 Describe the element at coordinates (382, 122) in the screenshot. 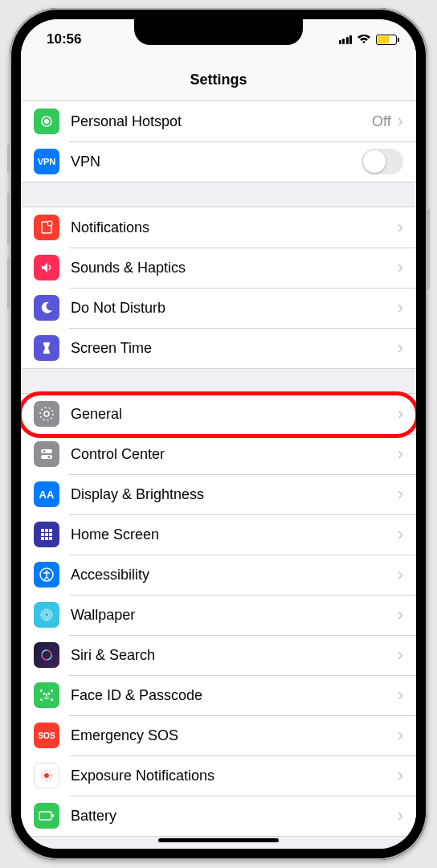

I see `hotspot-value: Off` at that location.